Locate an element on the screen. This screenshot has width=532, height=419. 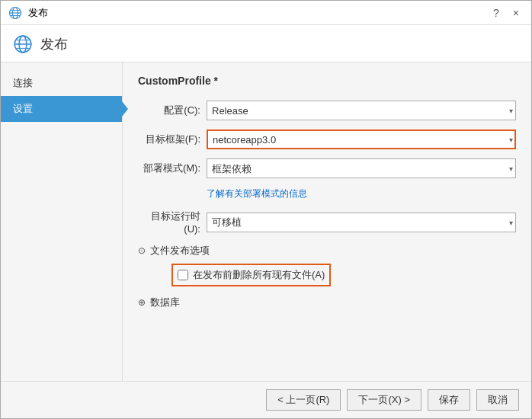
close-button: × is located at coordinates (516, 13).